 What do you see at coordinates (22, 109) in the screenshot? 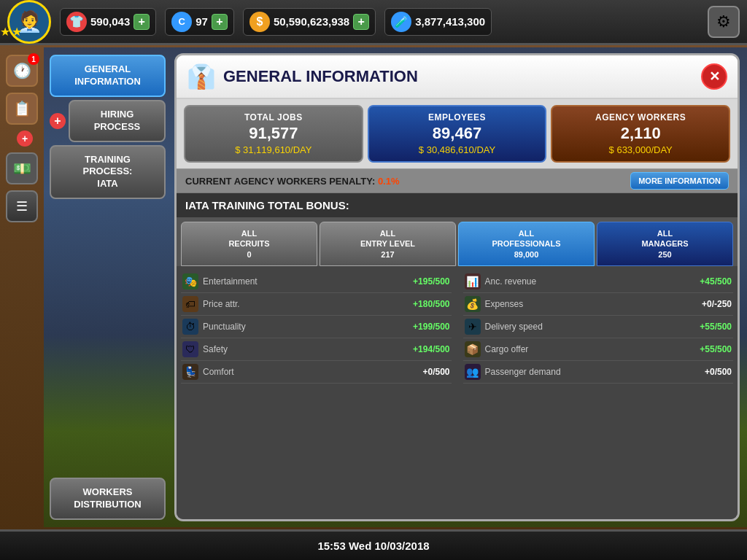
I see `sidebar-clipboard-button: 📋` at bounding box center [22, 109].